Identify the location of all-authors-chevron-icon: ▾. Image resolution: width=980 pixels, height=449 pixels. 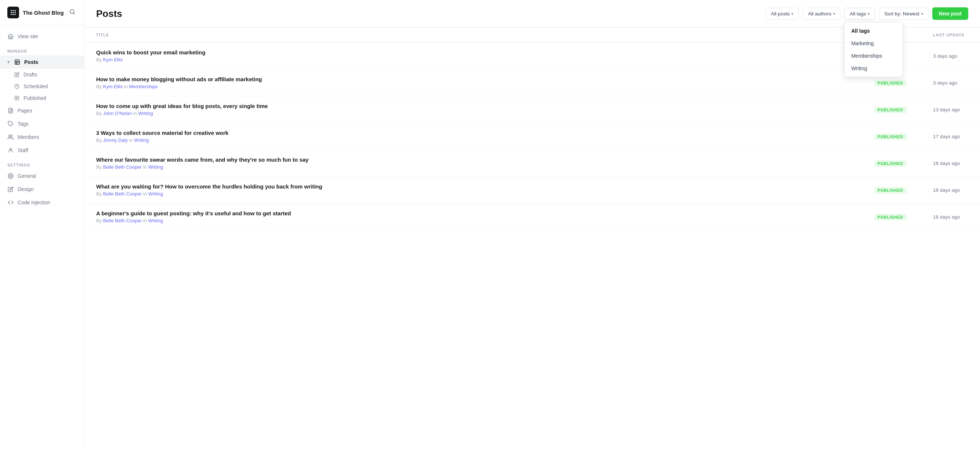
(834, 14).